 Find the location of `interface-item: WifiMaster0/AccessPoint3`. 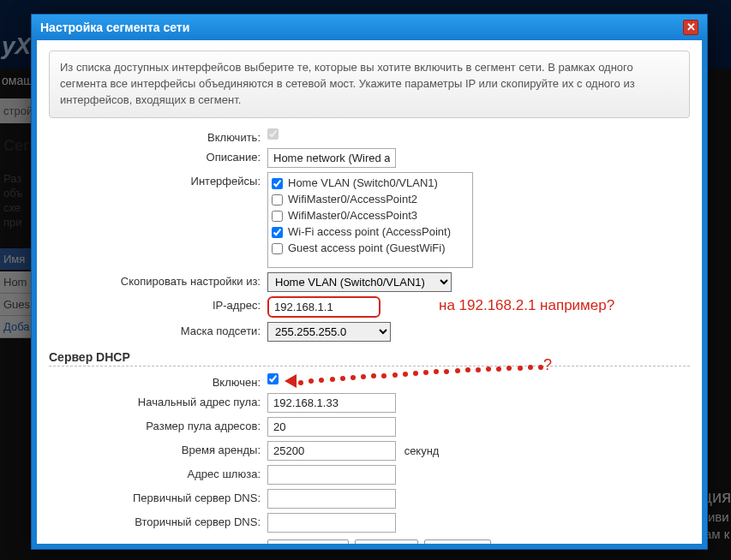

interface-item: WifiMaster0/AccessPoint3 is located at coordinates (370, 216).